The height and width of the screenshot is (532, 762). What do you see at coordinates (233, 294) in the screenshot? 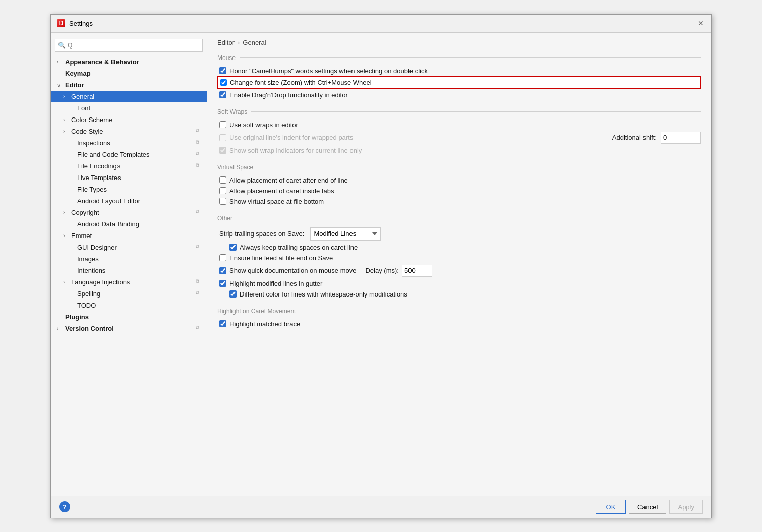
I see `diff-color-checkbox` at bounding box center [233, 294].